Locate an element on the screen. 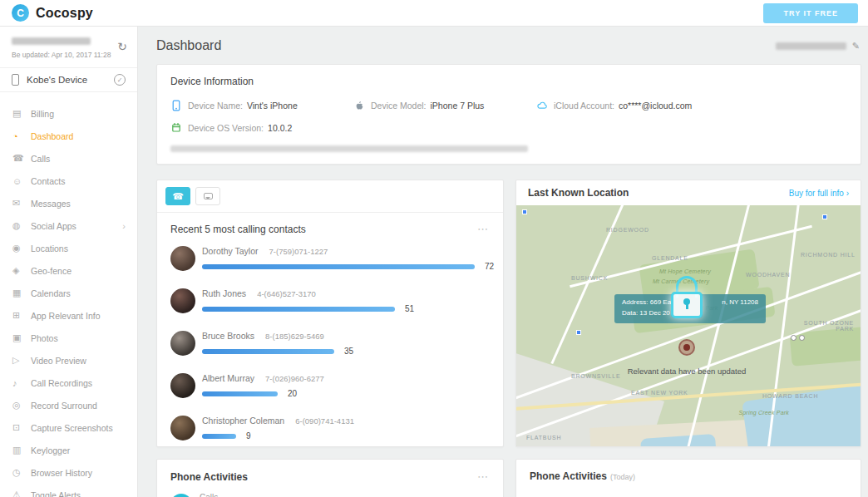  field-device-model: Device Model: iPhone 7 Plus is located at coordinates (445, 106).